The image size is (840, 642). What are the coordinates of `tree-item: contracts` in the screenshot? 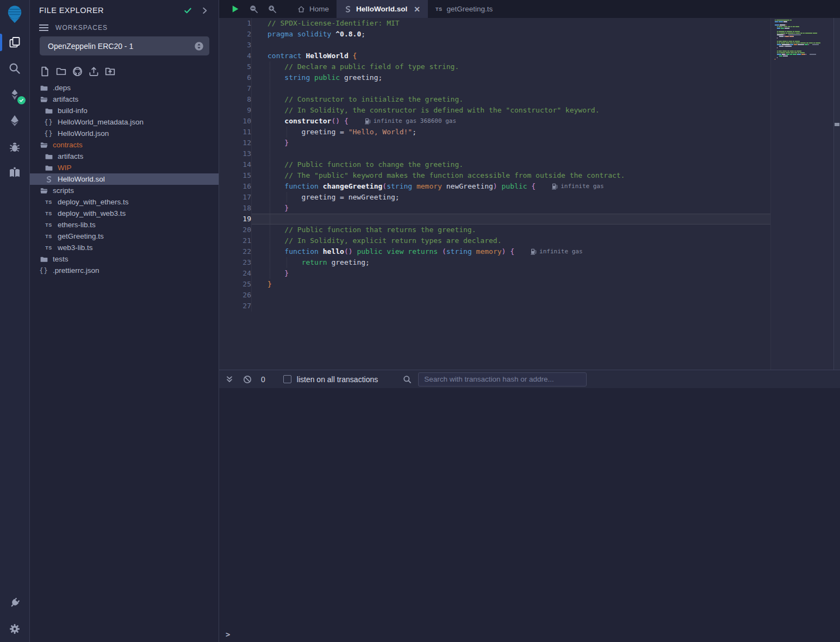 It's located at (124, 145).